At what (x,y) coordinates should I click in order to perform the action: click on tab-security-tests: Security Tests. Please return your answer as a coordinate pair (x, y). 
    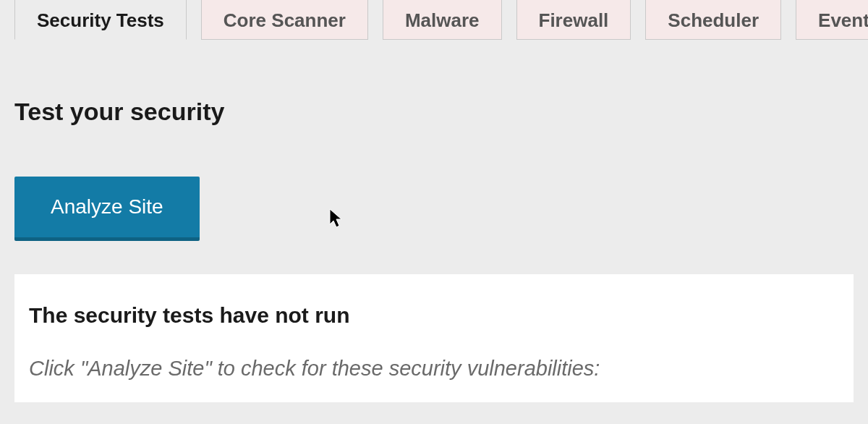
    Looking at the image, I should click on (101, 20).